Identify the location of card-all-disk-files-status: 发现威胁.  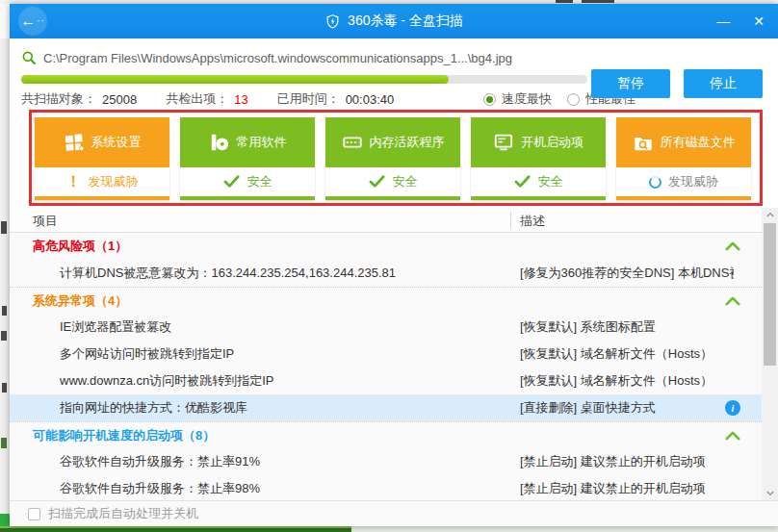
(684, 182).